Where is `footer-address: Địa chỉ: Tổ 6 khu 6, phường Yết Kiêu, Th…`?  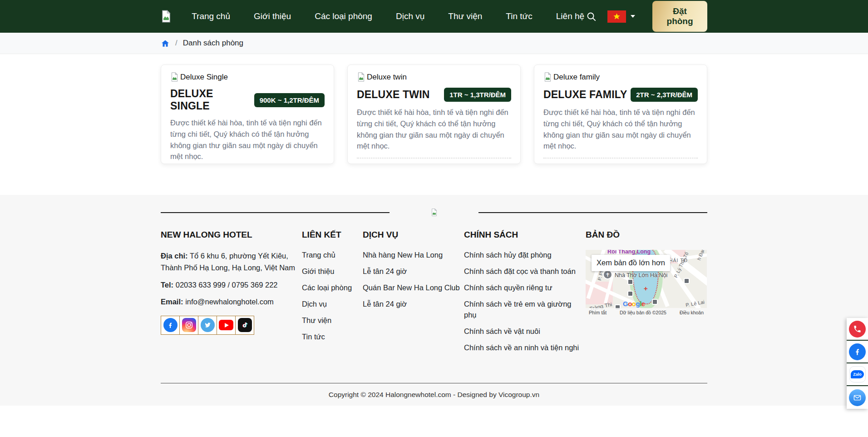
footer-address: Địa chỉ: Tổ 6 khu 6, phường Yết Kiêu, Th… is located at coordinates (229, 262).